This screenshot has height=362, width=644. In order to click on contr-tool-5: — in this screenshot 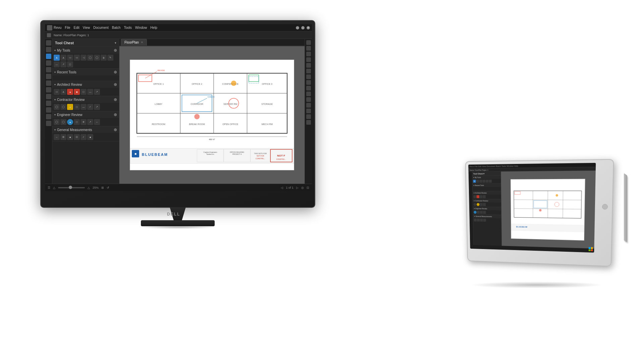, I will do `click(84, 107)`.